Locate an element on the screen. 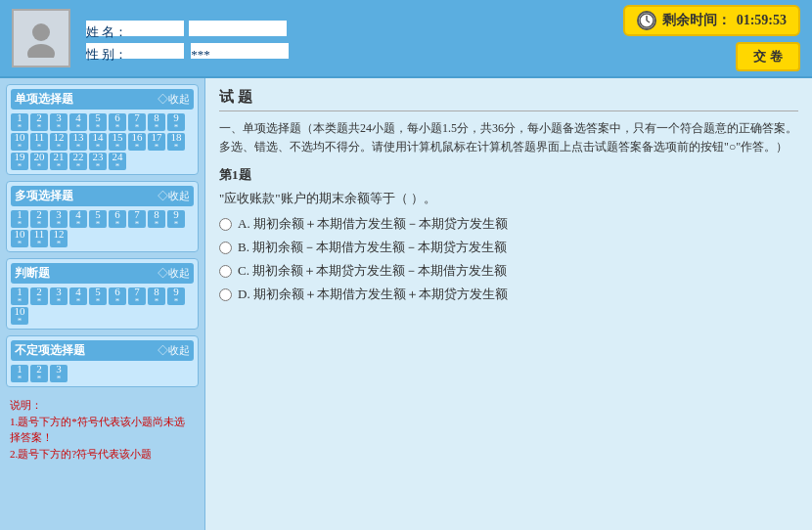 This screenshot has width=812, height=530. question-num-multi-10: 10* is located at coordinates (20, 239).